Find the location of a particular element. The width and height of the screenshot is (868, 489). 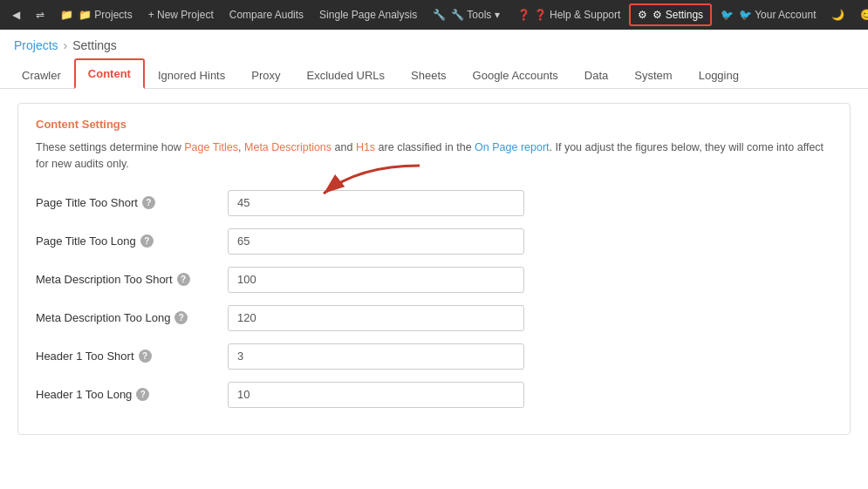

tools-button: 🔧 🔧 Tools ▾ is located at coordinates (466, 15).